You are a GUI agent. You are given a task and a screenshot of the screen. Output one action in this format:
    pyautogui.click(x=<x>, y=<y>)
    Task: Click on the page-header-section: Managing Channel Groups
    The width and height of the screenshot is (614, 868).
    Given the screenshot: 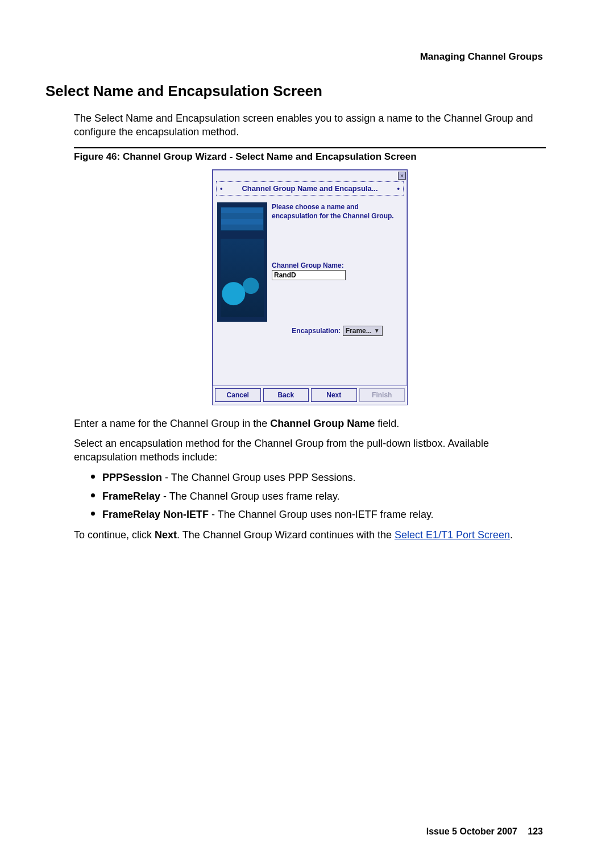 What is the action you would take?
    pyautogui.click(x=482, y=57)
    